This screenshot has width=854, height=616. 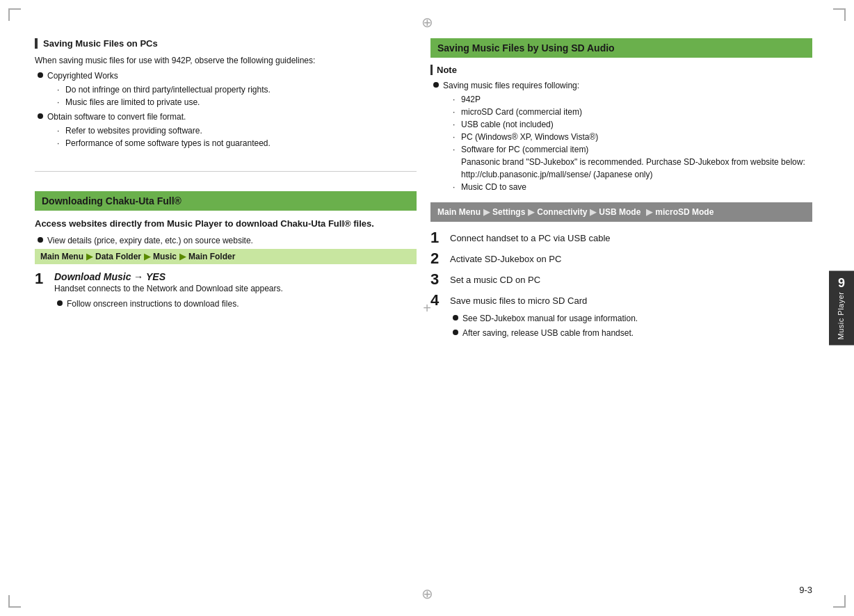 I want to click on dark-menu-main: Main Menu, so click(x=459, y=212).